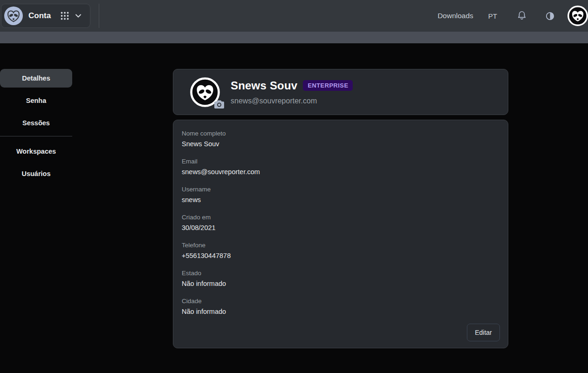 The width and height of the screenshot is (588, 373). Describe the element at coordinates (36, 151) in the screenshot. I see `sidebar-item-workspaces: Workspaces` at that location.